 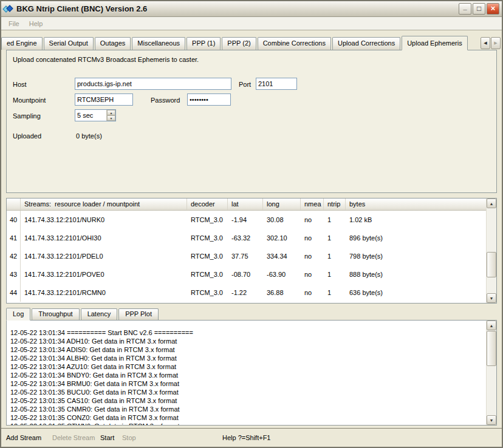 I want to click on host-input, so click(x=153, y=84).